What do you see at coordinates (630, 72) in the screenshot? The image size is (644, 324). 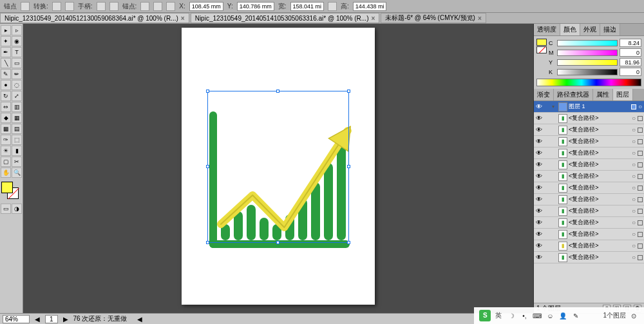 I see `slider-value-K` at bounding box center [630, 72].